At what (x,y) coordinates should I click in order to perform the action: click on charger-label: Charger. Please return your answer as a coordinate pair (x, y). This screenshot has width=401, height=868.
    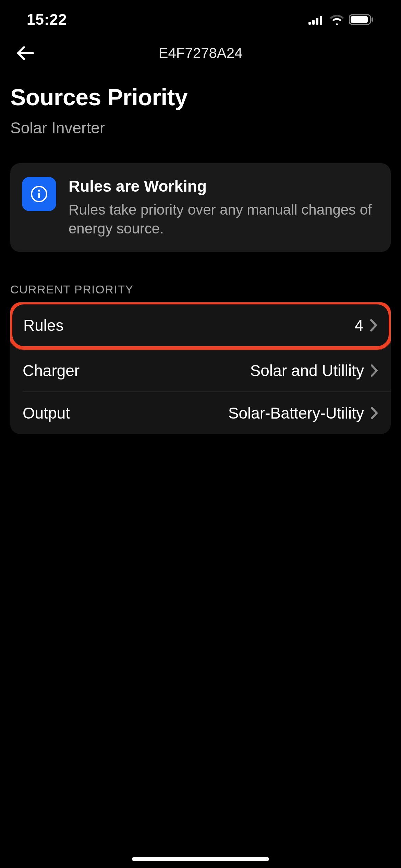
    Looking at the image, I should click on (133, 371).